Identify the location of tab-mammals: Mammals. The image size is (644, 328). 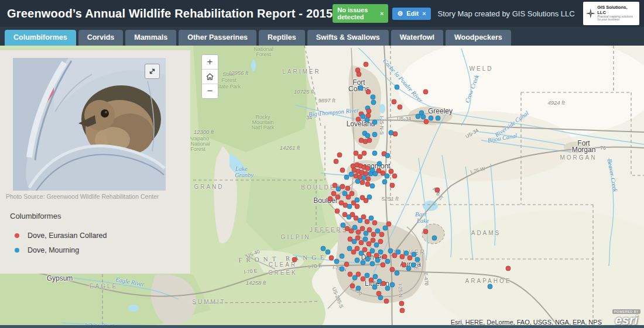
(151, 37).